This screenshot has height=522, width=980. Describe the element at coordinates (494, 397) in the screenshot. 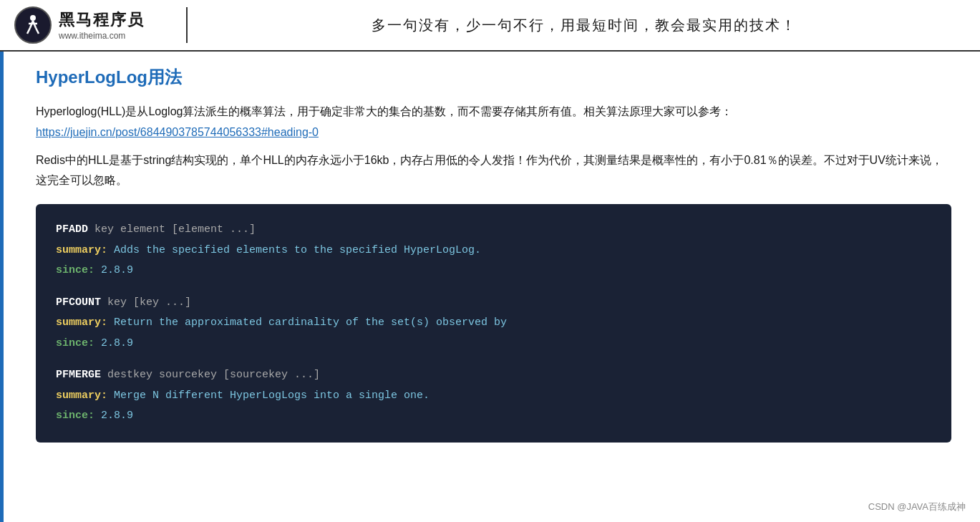

I see `pfmerge-summary-line: summary: Merge N different HyperLogLogs …` at that location.